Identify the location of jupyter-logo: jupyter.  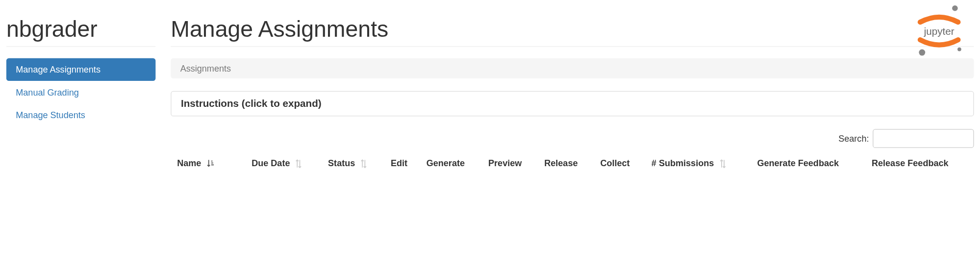
(939, 31).